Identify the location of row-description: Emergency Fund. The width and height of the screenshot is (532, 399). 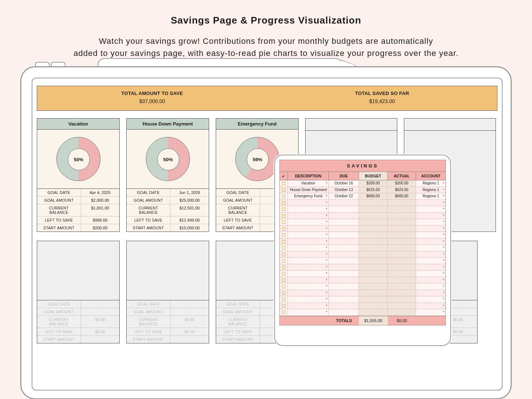
(309, 197).